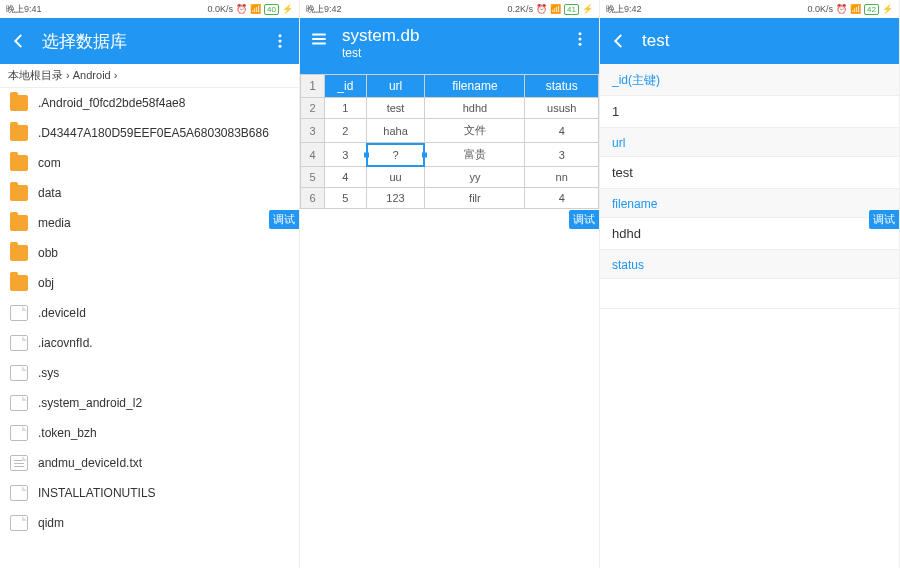  What do you see at coordinates (313, 131) in the screenshot?
I see `row-number: 3` at bounding box center [313, 131].